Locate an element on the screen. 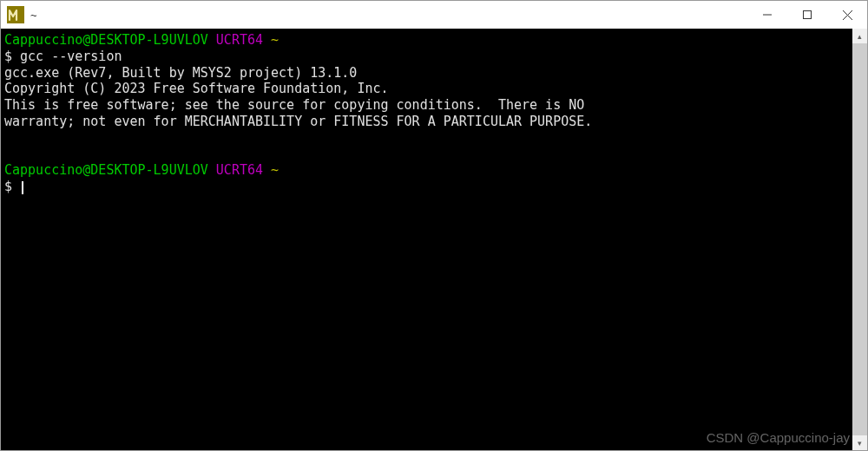 The image size is (868, 451). cursor-icon is located at coordinates (23, 187).